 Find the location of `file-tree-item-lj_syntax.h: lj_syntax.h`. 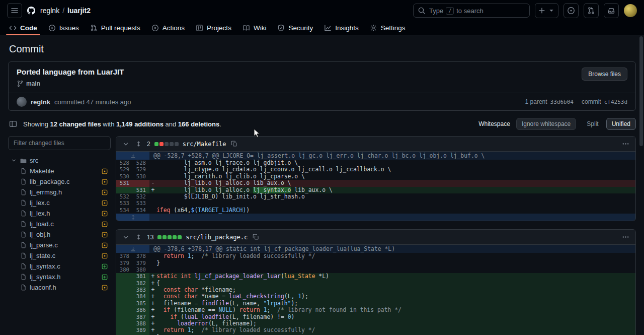

file-tree-item-lj_syntax.h: lj_syntax.h is located at coordinates (59, 277).